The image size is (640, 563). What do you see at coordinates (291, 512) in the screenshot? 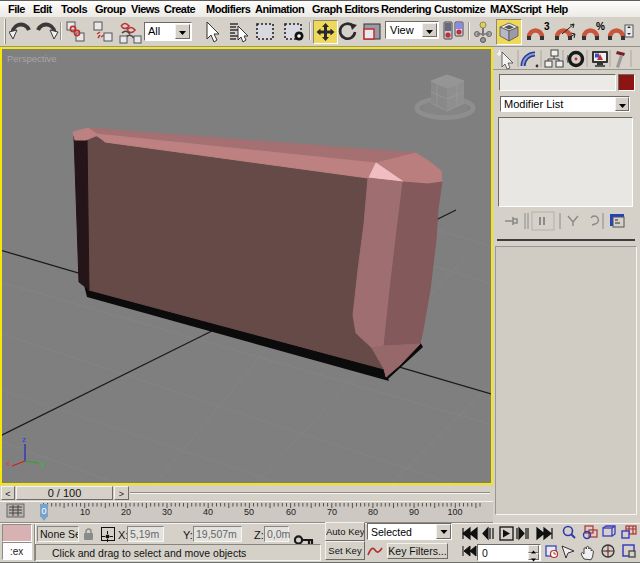
I see `svg-text: 60` at bounding box center [291, 512].